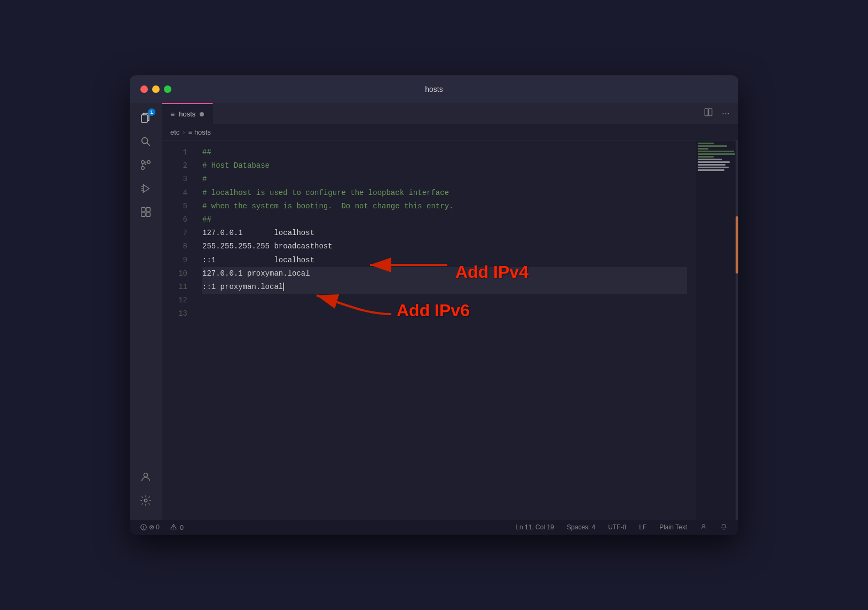 Image resolution: width=868 pixels, height=610 pixels. Describe the element at coordinates (720, 113) in the screenshot. I see `tab-actions: ···` at that location.